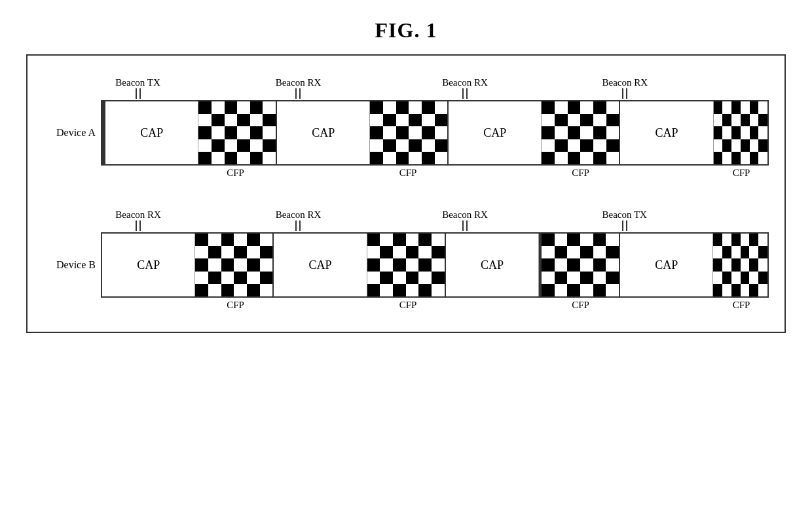 This screenshot has width=812, height=528. I want to click on beacon-tx-label-b: Beacon TX, so click(625, 221).